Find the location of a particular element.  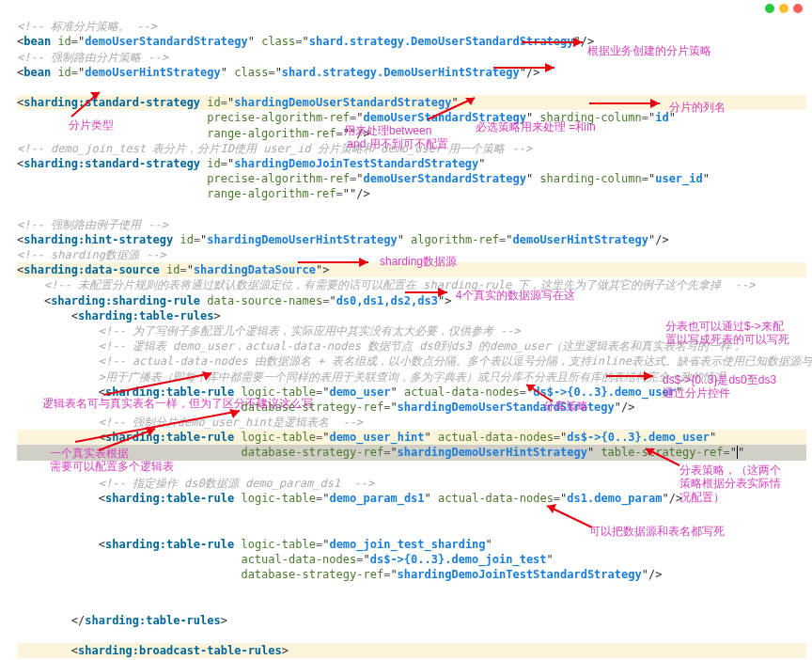

comment: <!-- 逻辑表 demo_user，actual-data-nodes 数据节… is located at coordinates (421, 346).